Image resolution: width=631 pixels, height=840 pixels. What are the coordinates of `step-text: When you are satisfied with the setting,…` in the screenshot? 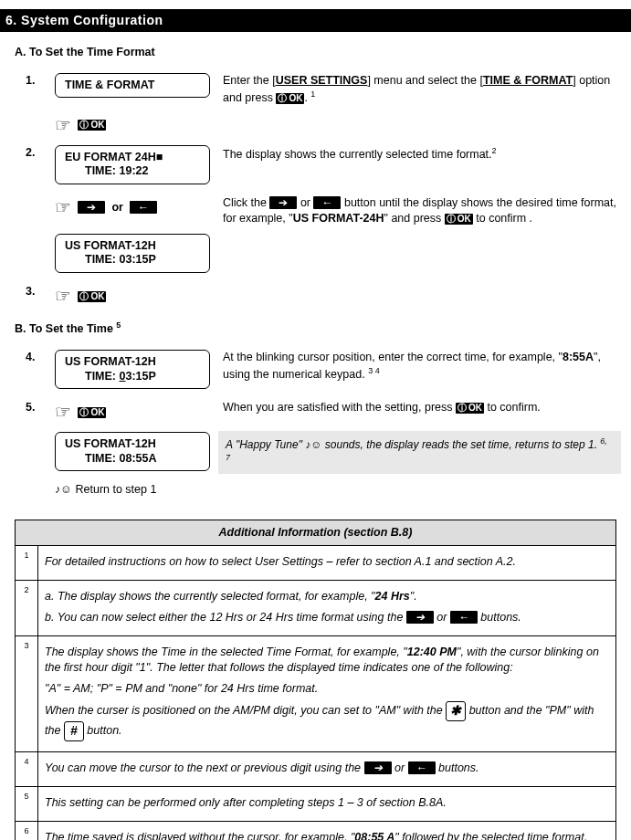 It's located at (420, 413).